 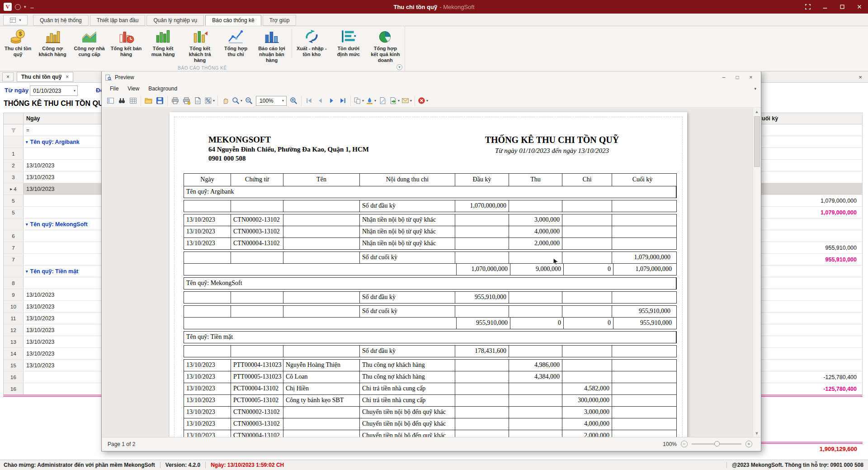 I want to click on menu-overflow-caret-icon: ▾, so click(x=755, y=89).